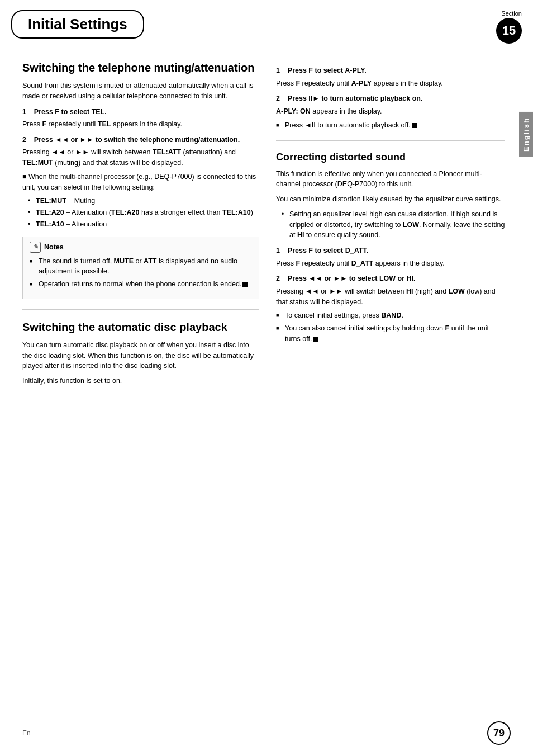 This screenshot has height=756, width=533. What do you see at coordinates (391, 125) in the screenshot?
I see `aply-step2-bullets: Press ◄II to turn automatic playback off…` at bounding box center [391, 125].